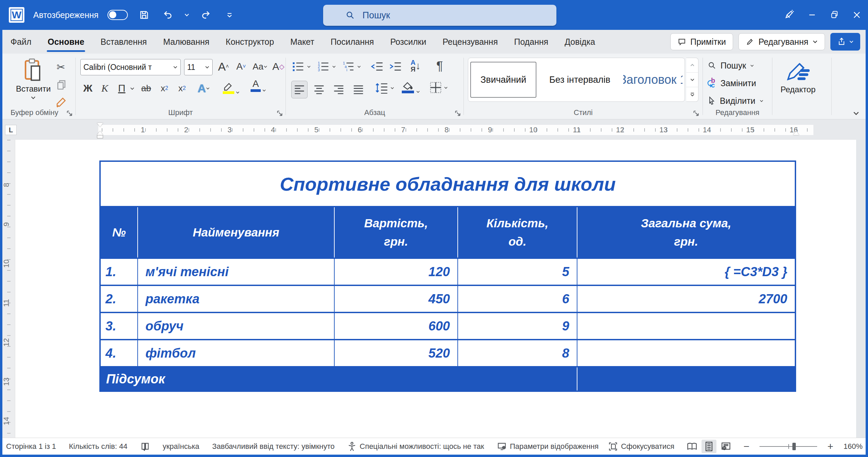 The width and height of the screenshot is (868, 457). Describe the element at coordinates (236, 272) in the screenshot. I see `cell-name: м'ячі тенісні` at that location.